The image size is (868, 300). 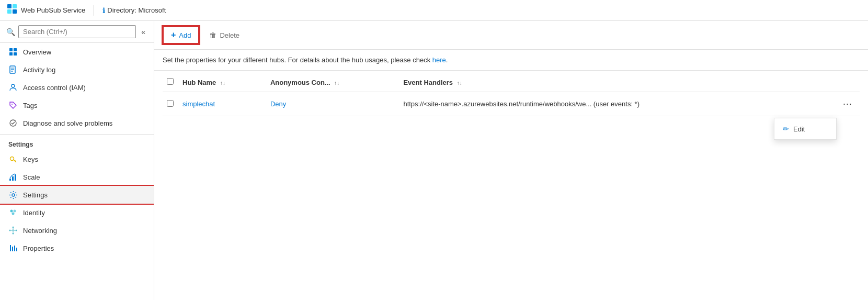 I want to click on sort-icon-anon-con: ↑↓, so click(x=337, y=83).